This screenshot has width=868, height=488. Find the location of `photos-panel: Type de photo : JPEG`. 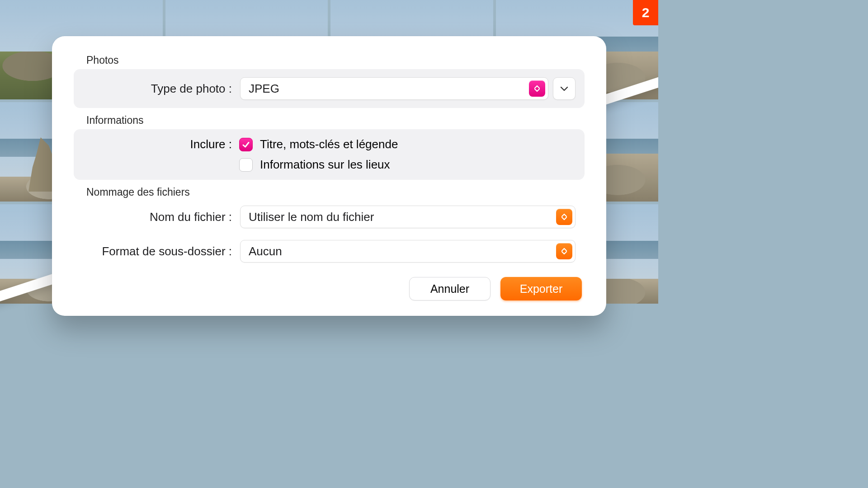

photos-panel: Type de photo : JPEG is located at coordinates (329, 89).